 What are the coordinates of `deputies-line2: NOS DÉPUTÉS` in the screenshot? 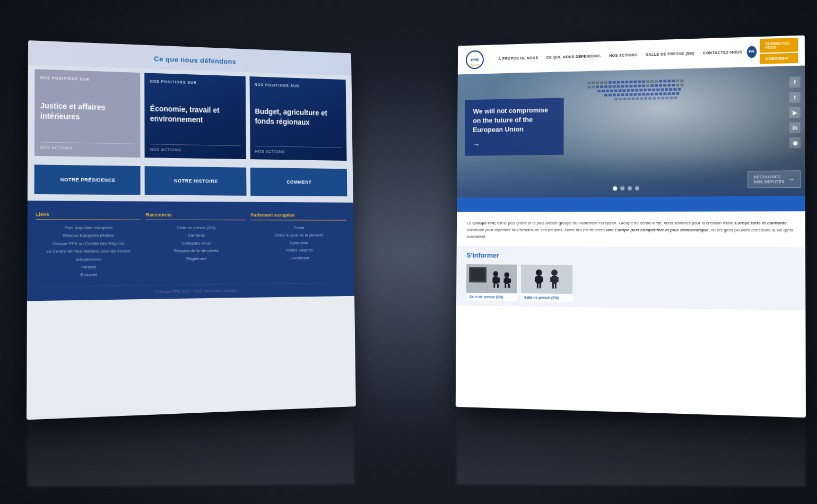 It's located at (769, 182).